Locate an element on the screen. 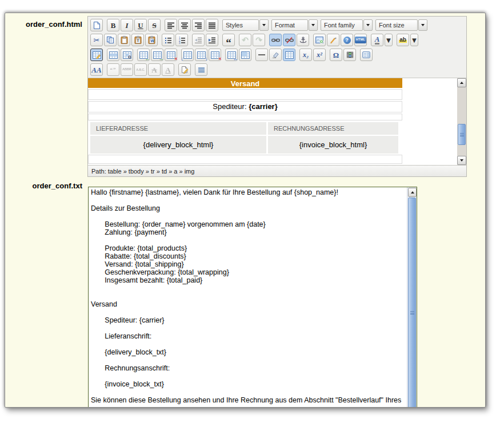  bold-button: B is located at coordinates (113, 25).